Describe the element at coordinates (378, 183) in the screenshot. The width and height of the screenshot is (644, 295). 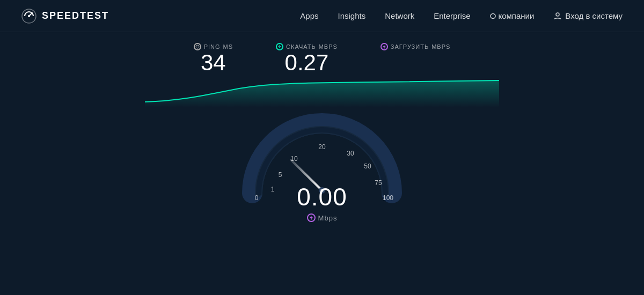
I see `svg-text: 75` at that location.